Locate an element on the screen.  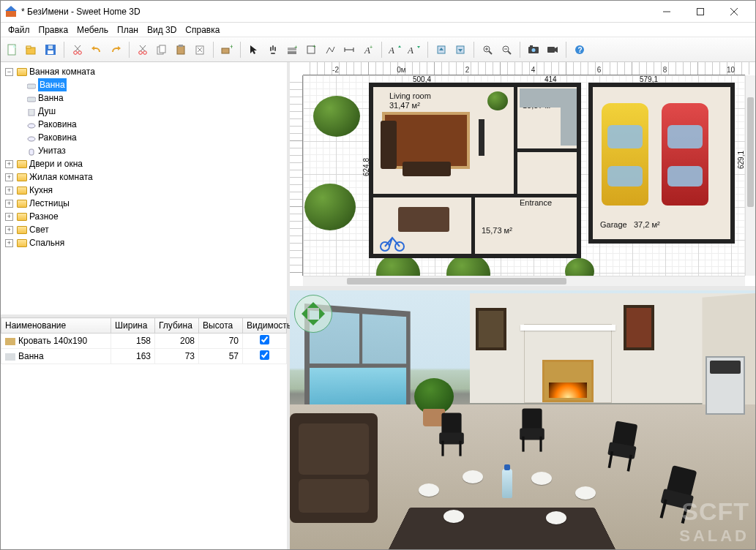
table-row: Кровать 140x190 158 208 70 is located at coordinates (144, 341).